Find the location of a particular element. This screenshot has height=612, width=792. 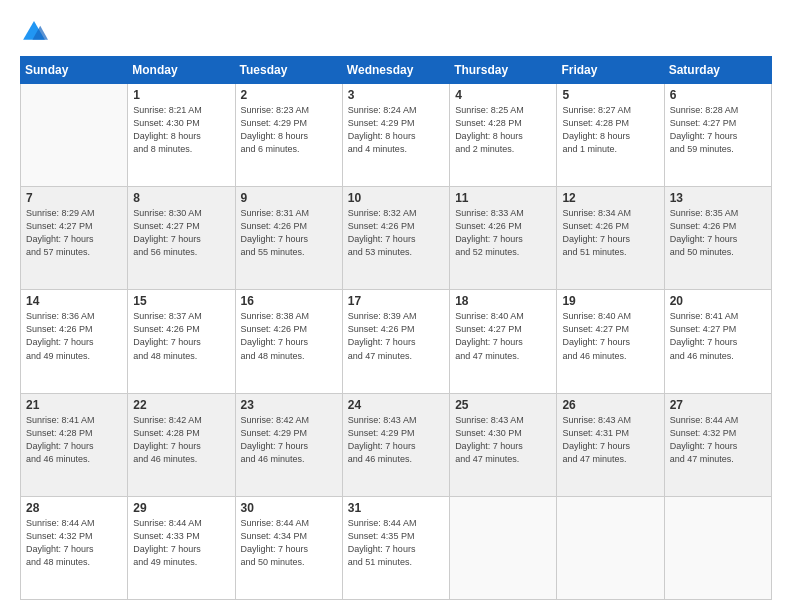

calendar-cell: 16Sunrise: 8:38 AMSunset: 4:26 PMDayligh… is located at coordinates (288, 342).